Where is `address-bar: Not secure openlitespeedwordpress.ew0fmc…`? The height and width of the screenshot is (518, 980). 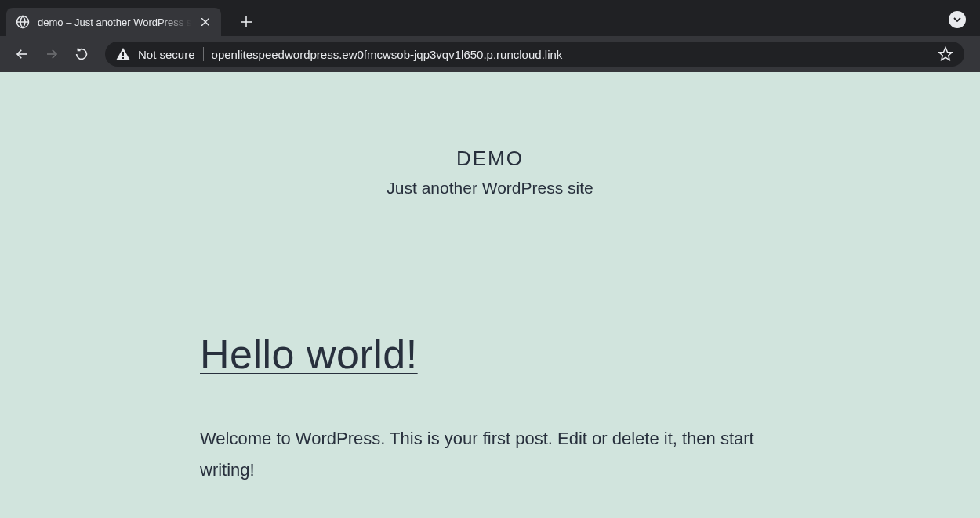 address-bar: Not secure openlitespeedwordpress.ew0fmc… is located at coordinates (535, 54).